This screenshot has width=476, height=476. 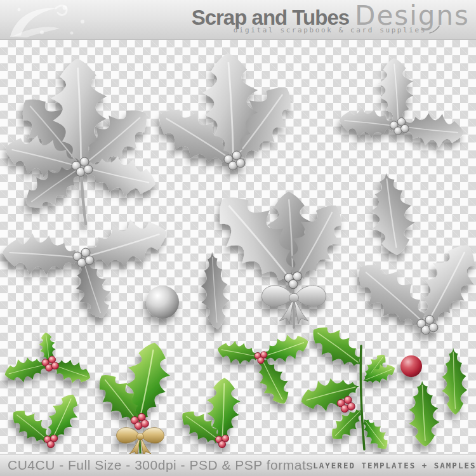 What do you see at coordinates (413, 16) in the screenshot?
I see `brand-name-light: Designs` at bounding box center [413, 16].